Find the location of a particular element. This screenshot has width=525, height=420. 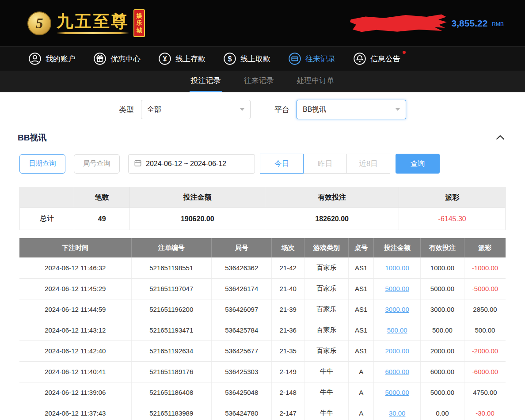

summary-header-payout: 派彩 is located at coordinates (453, 198).